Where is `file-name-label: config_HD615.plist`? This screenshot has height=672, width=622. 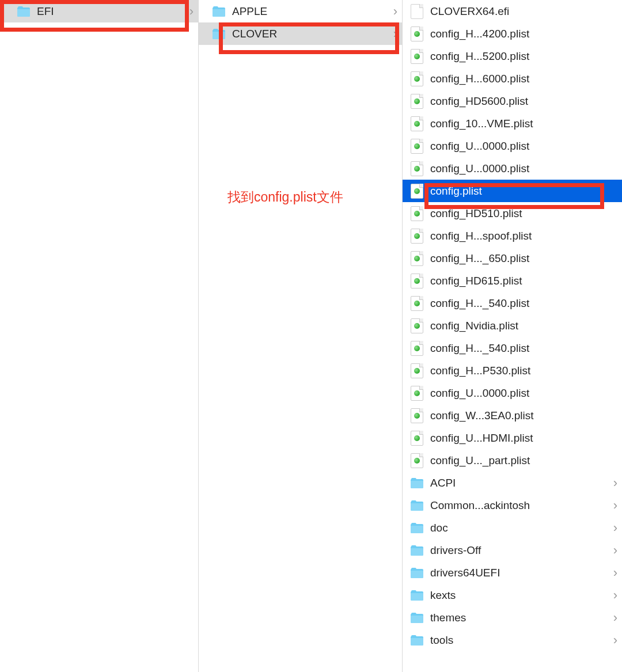
file-name-label: config_HD615.plist is located at coordinates (524, 281).